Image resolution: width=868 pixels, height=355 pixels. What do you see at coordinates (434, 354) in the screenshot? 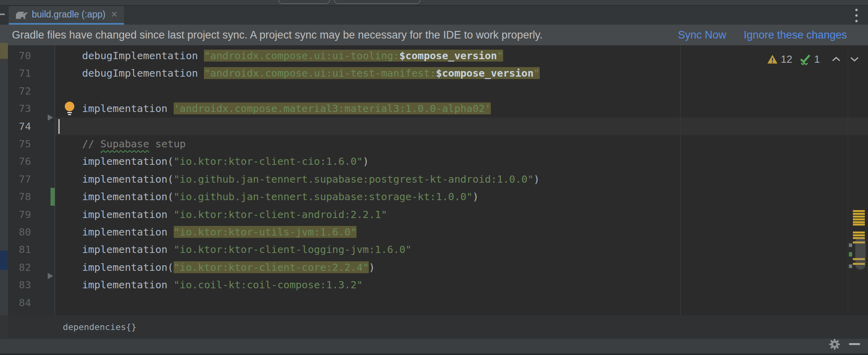
I see `bottom-edge-strip` at bounding box center [434, 354].